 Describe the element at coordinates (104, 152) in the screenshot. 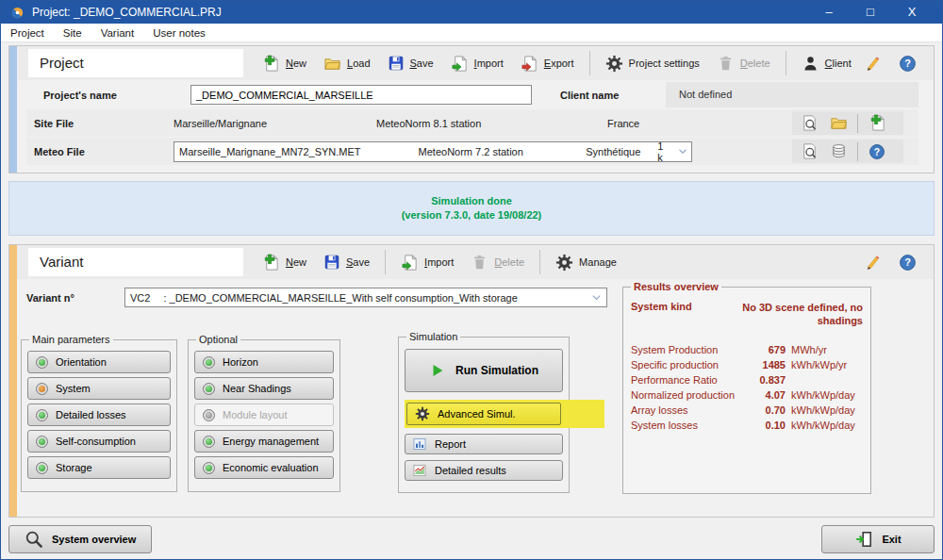

I see `meteo-file-label: Meteo File` at that location.